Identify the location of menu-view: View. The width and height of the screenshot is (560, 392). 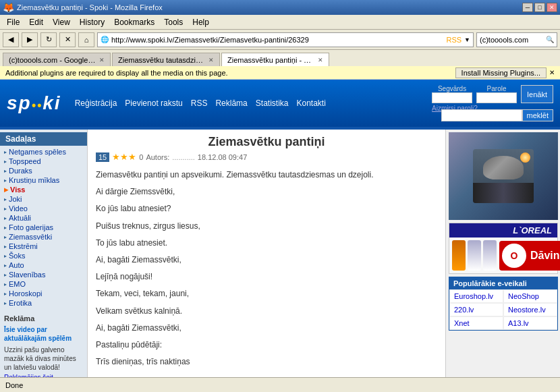
(61, 22).